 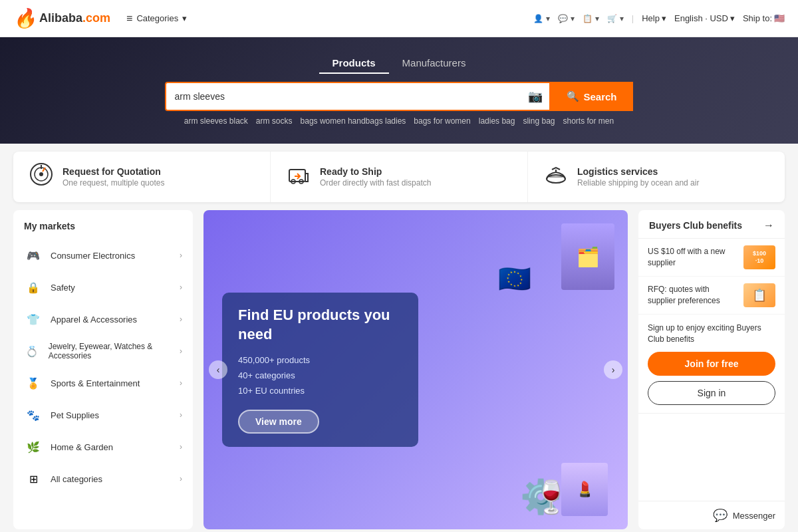 I want to click on header-left: 🔥 Alibaba.com ≡ Categories ▾, so click(x=102, y=19).